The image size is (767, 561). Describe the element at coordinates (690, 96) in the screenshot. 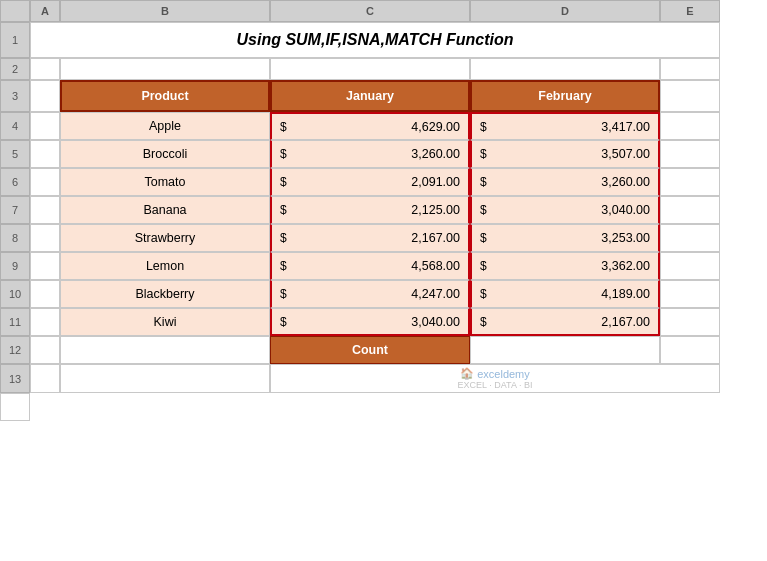

I see `row-3-e` at that location.